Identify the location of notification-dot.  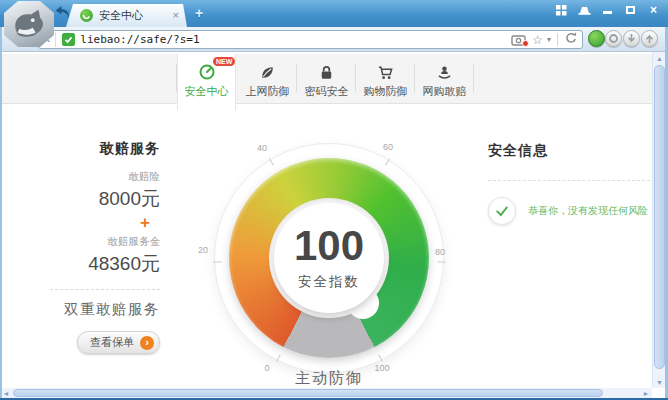
(526, 44).